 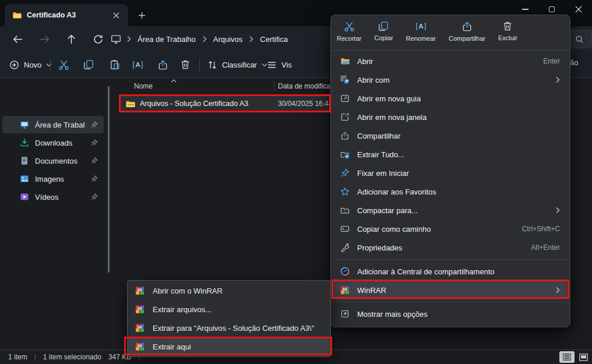 What do you see at coordinates (450, 260) in the screenshot?
I see `menu-separator` at bounding box center [450, 260].